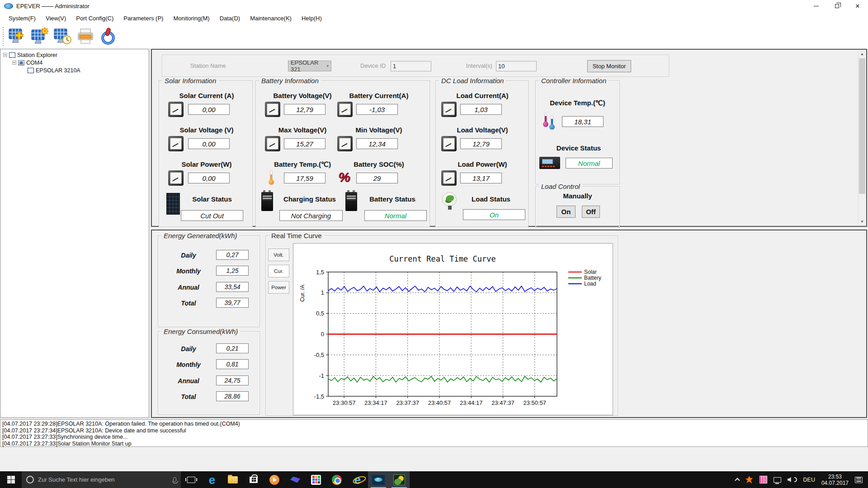  Describe the element at coordinates (858, 6) in the screenshot. I see `close-button: ✕` at that location.